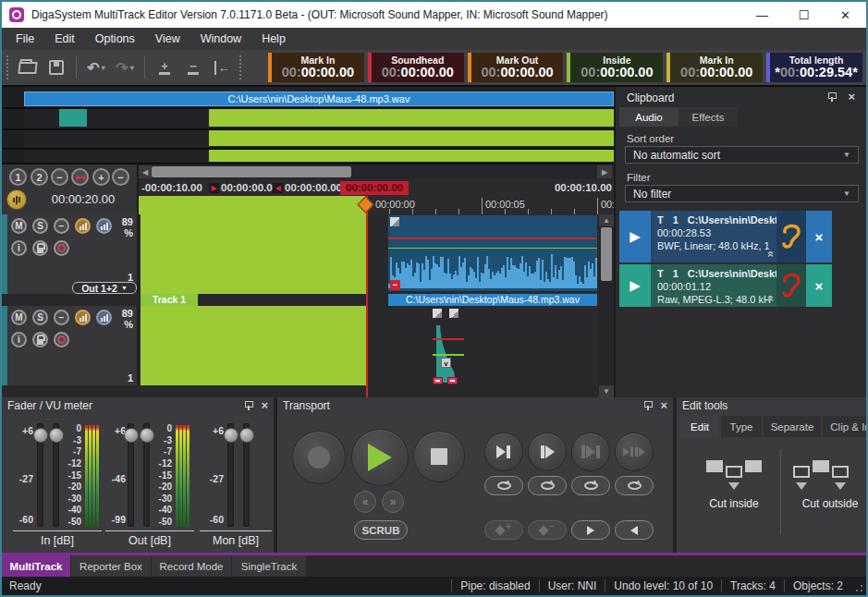 The width and height of the screenshot is (868, 597). What do you see at coordinates (36, 566) in the screenshot?
I see `tab-multitrack: MultiTrack` at bounding box center [36, 566].